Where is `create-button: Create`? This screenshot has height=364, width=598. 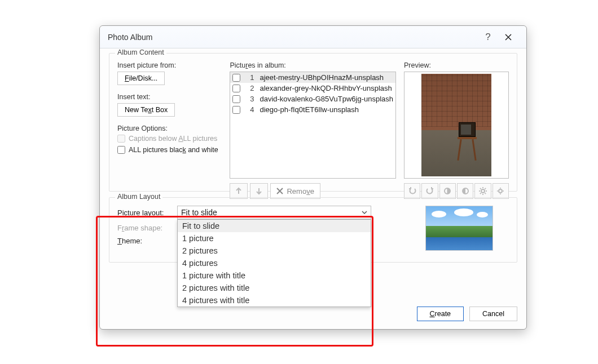
create-button: Create is located at coordinates (441, 314).